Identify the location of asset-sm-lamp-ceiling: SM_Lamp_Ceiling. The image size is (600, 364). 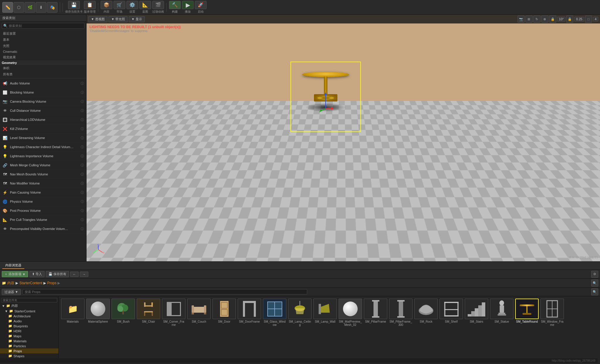
(300, 313).